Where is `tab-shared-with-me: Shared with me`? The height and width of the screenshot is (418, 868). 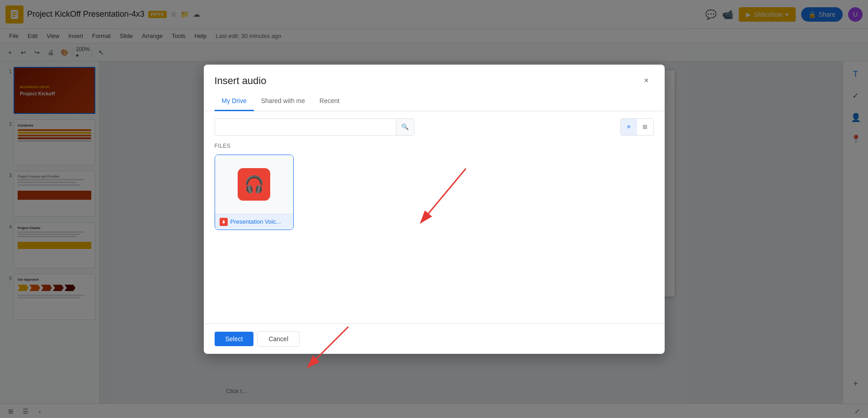
tab-shared-with-me: Shared with me is located at coordinates (283, 101).